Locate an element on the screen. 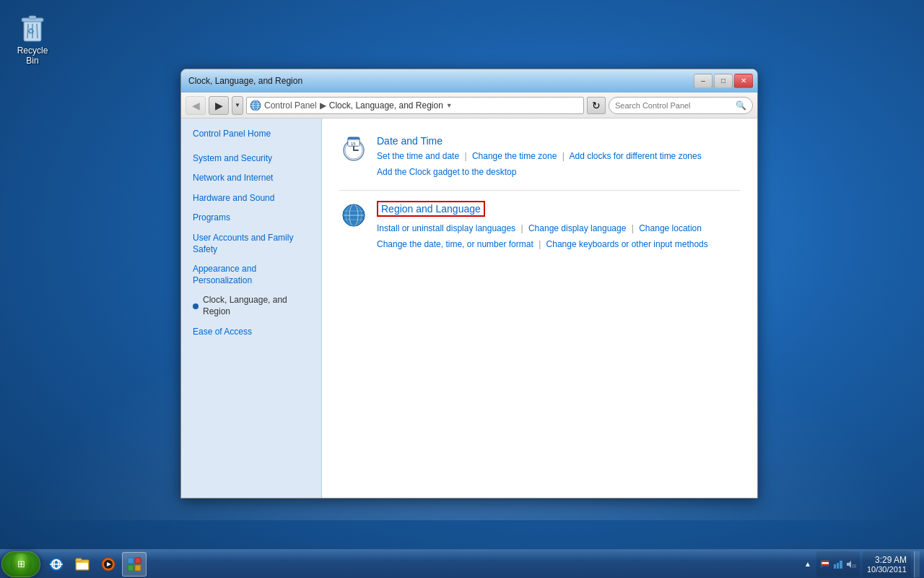 This screenshot has height=578, width=924. link-change-date-format: Change the date, time, or number format is located at coordinates (455, 244).